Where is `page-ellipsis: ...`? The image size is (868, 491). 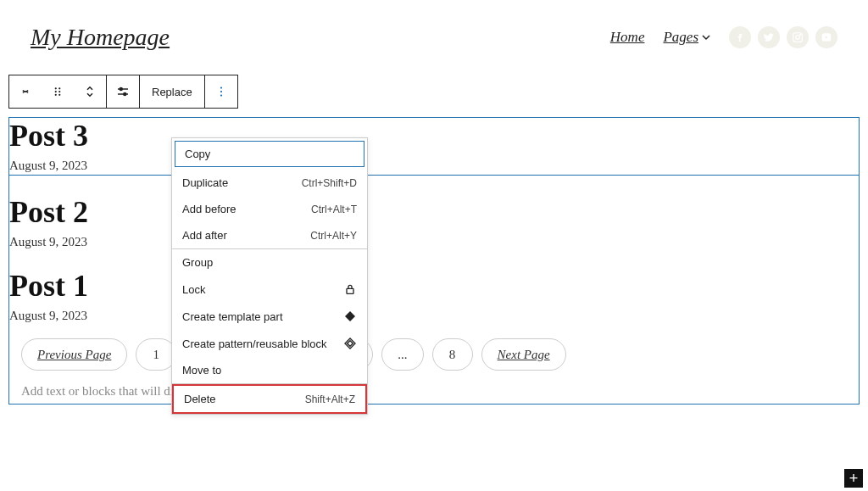 page-ellipsis: ... is located at coordinates (402, 354).